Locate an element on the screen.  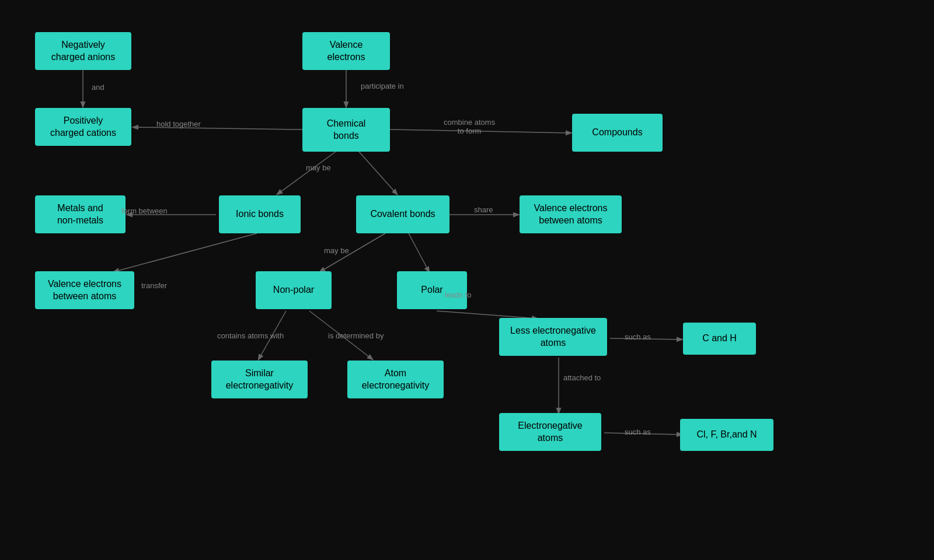
node-valence-transfer: Valence electronsbetween atoms is located at coordinates (85, 290).